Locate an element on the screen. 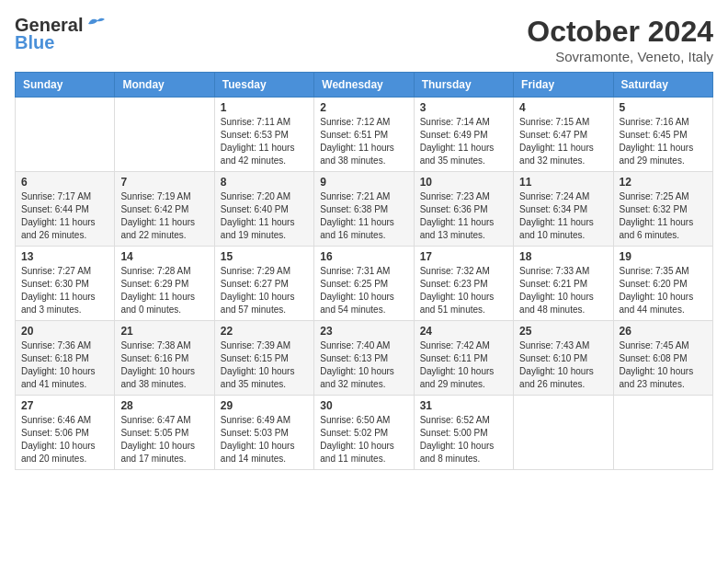 The height and width of the screenshot is (563, 728). weekday-header-sunday: Sunday is located at coordinates (65, 85).